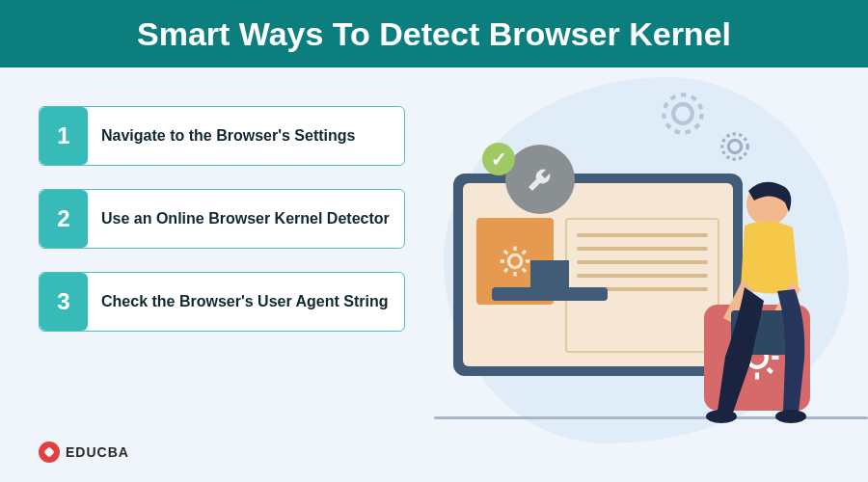 The height and width of the screenshot is (482, 868). Describe the element at coordinates (246, 302) in the screenshot. I see `step-label: Check the Browser's User Agent String` at that location.